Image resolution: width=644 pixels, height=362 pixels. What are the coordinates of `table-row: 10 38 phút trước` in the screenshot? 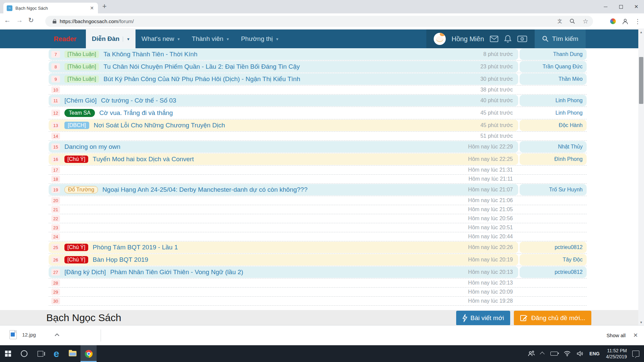 It's located at (318, 90).